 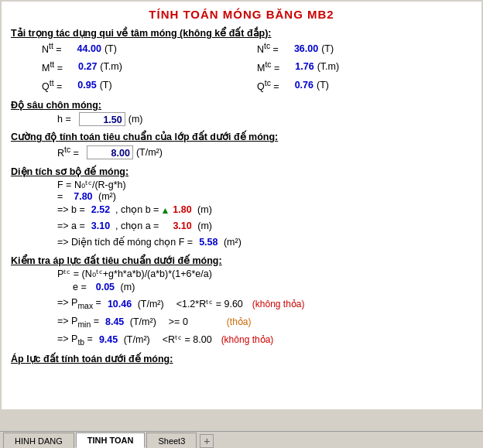 What do you see at coordinates (265, 210) in the screenshot?
I see `area-b-row: => b = 2.52 , chọn b = ▲ 1.80 (m)` at bounding box center [265, 210].